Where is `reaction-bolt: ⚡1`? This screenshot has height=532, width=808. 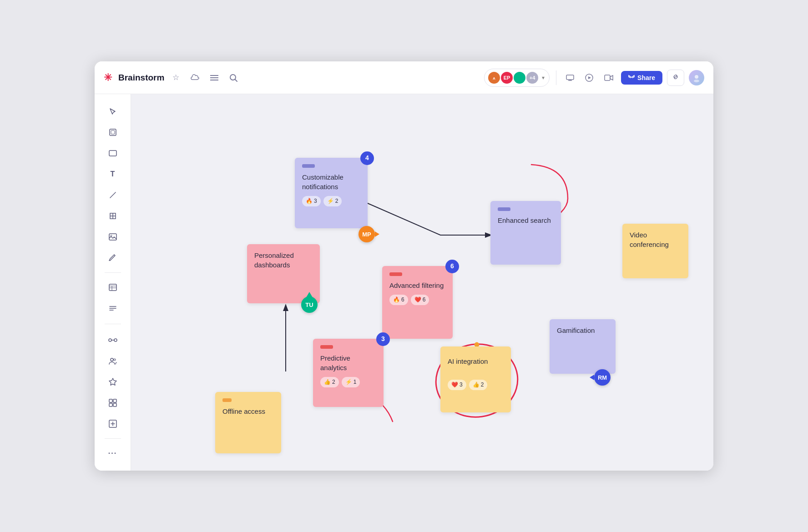 reaction-bolt: ⚡1 is located at coordinates (351, 382).